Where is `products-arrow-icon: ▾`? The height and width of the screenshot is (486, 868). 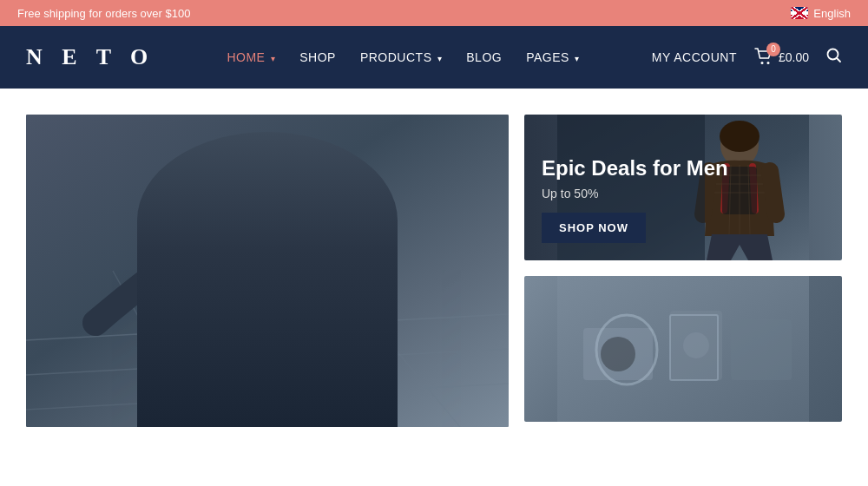
products-arrow-icon: ▾ is located at coordinates (437, 59).